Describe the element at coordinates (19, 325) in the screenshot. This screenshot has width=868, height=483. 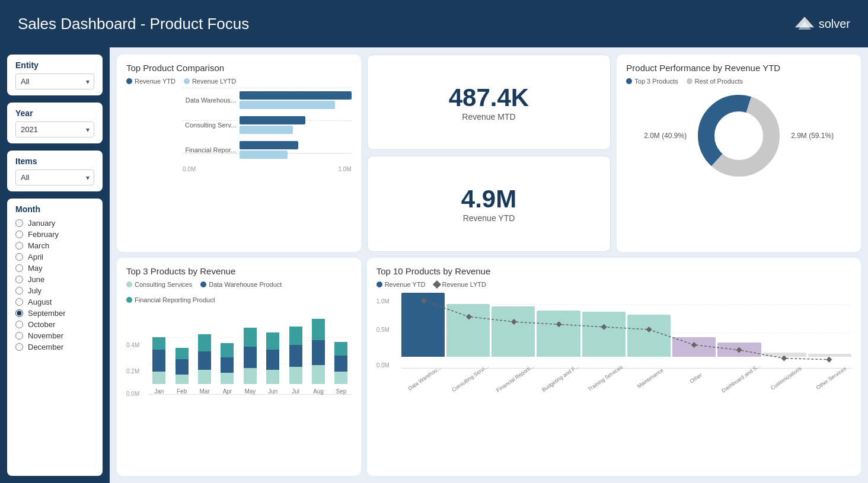
I see `month-radio-october` at that location.